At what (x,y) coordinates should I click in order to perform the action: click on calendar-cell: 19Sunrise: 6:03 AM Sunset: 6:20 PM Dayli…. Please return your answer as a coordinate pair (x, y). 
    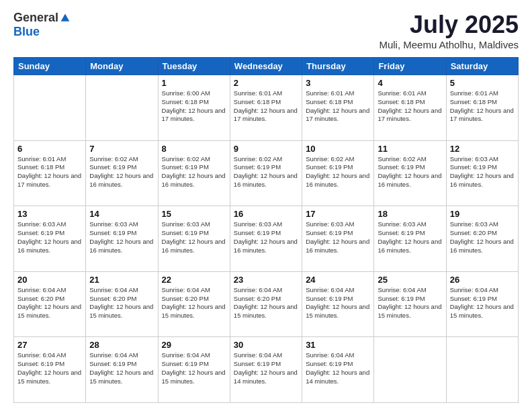
    Looking at the image, I should click on (482, 239).